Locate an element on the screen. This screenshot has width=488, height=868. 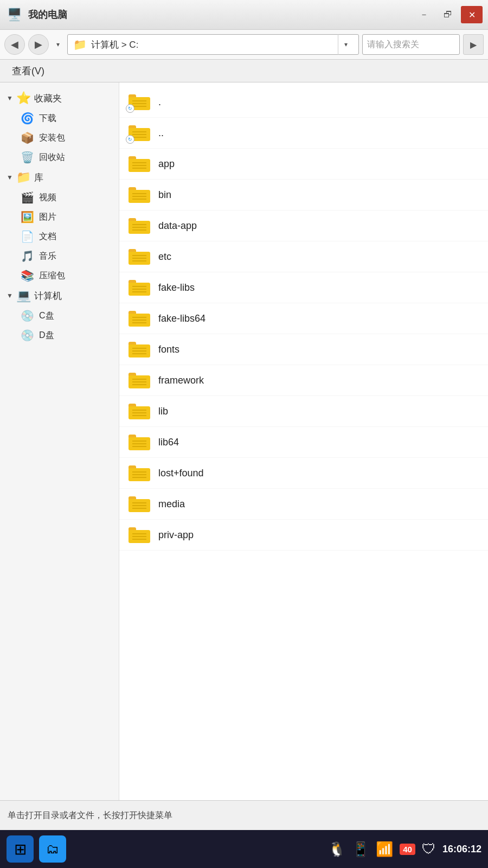
folder-icon-1: ↻ is located at coordinates (139, 133).